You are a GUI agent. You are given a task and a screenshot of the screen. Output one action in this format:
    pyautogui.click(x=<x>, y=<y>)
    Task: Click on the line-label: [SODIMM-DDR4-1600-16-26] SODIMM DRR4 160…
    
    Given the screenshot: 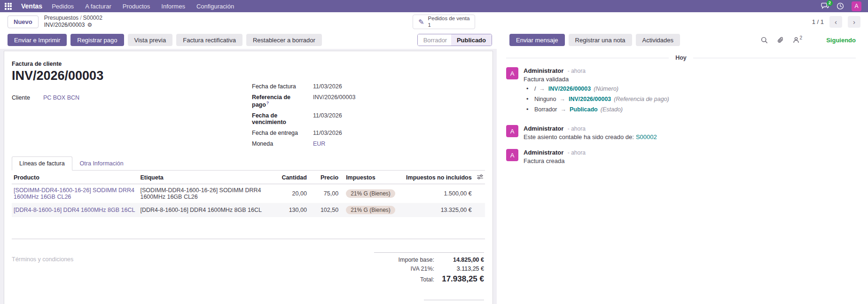 What is the action you would take?
    pyautogui.click(x=206, y=194)
    